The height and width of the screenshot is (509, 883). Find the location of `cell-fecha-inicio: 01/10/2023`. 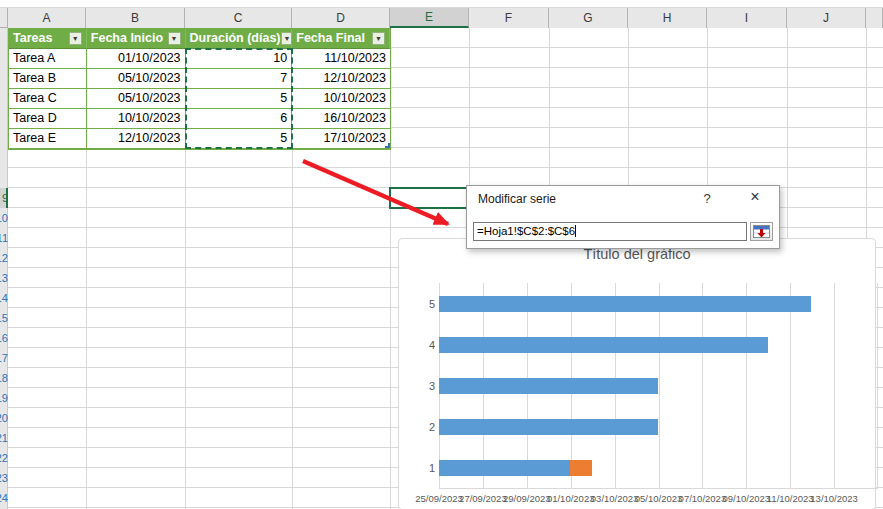

cell-fecha-inicio: 01/10/2023 is located at coordinates (136, 59).